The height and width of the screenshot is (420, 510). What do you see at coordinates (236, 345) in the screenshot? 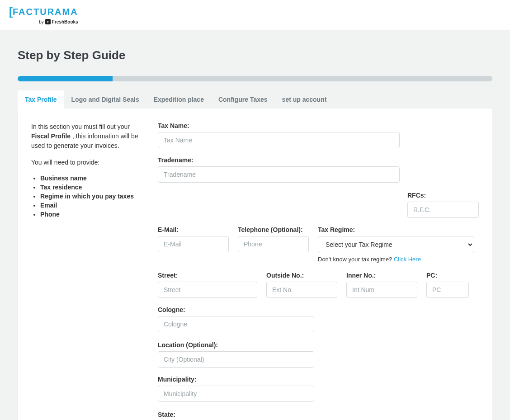
I see `location-label: Location (Optional):` at bounding box center [236, 345].